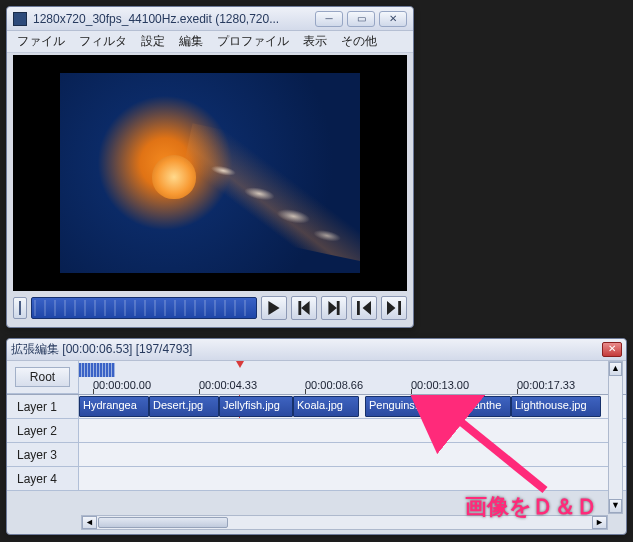 The width and height of the screenshot is (633, 542). I want to click on menubar: ファイル フィルタ 設定 編集 プロファイル 表示 その他, so click(210, 42).